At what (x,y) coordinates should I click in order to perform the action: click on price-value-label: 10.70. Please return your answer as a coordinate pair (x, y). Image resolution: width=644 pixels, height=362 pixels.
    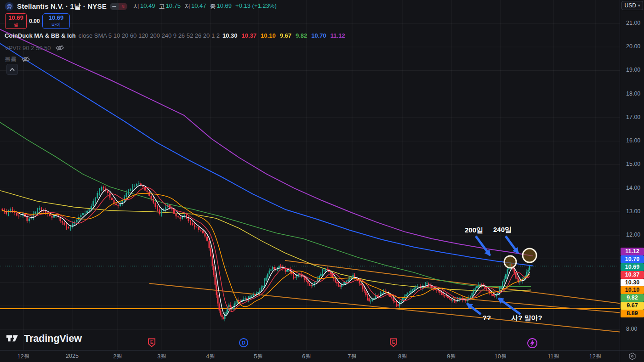
    Looking at the image, I should click on (633, 259).